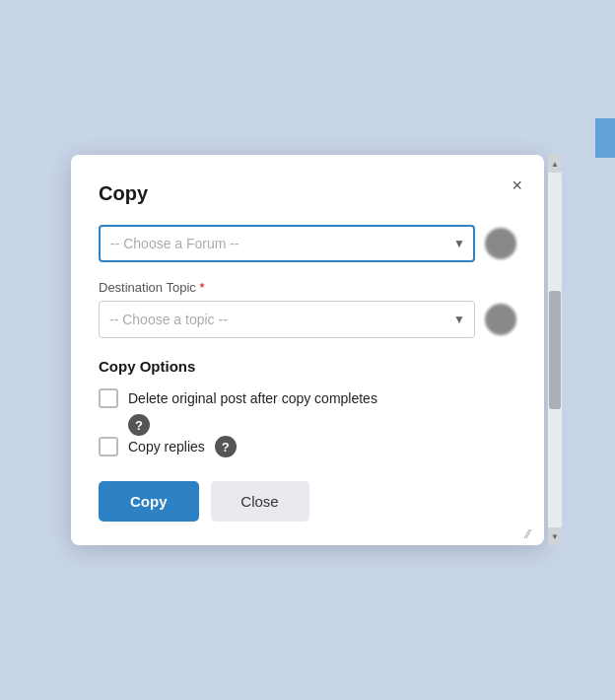  Describe the element at coordinates (308, 425) in the screenshot. I see `delete-original-help-row: ?` at that location.